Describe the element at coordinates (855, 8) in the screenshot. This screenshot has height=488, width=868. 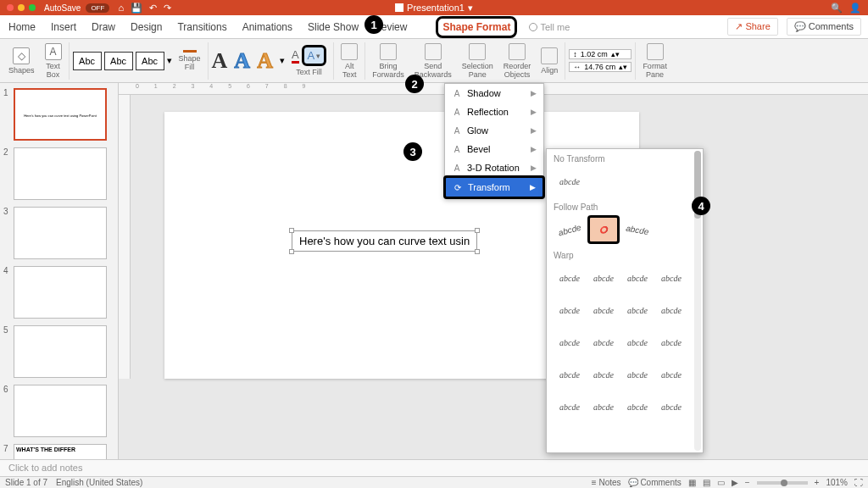
I see `user-icon: 👤` at that location.